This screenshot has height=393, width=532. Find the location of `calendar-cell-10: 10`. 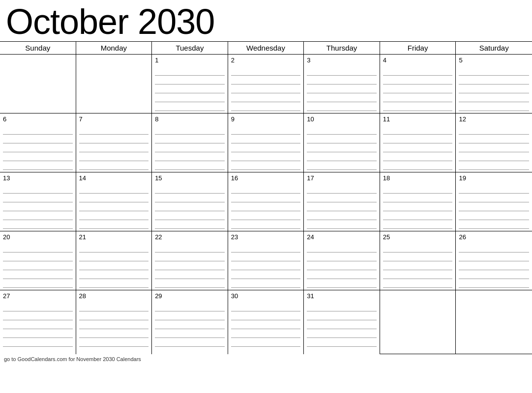

calendar-cell-10: 10 is located at coordinates (342, 143).